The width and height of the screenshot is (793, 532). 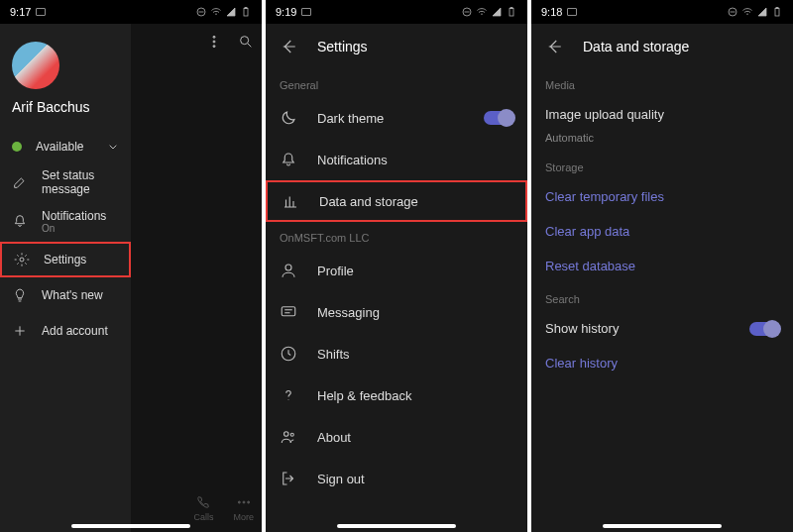 I want to click on clear-history-label: Clear history, so click(x=581, y=363).